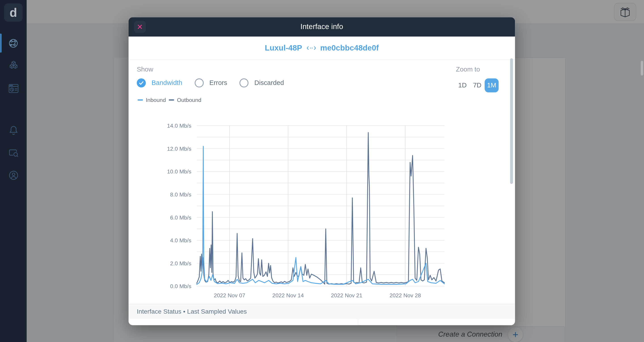 The height and width of the screenshot is (342, 644). What do you see at coordinates (322, 27) in the screenshot?
I see `modal-title: Interface info` at bounding box center [322, 27].